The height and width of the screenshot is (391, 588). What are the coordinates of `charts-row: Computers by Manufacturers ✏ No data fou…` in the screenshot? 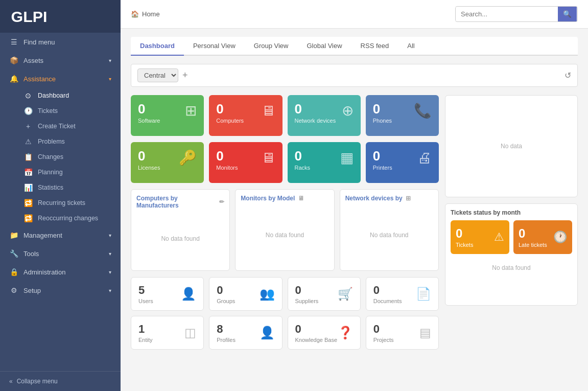 It's located at (285, 230).